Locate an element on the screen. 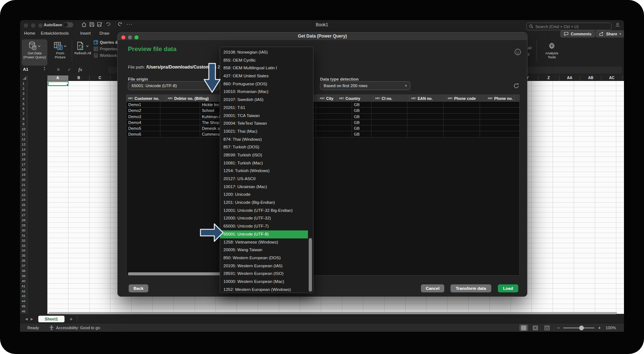  preview-column-header: ABC EAN no. is located at coordinates (428, 98).